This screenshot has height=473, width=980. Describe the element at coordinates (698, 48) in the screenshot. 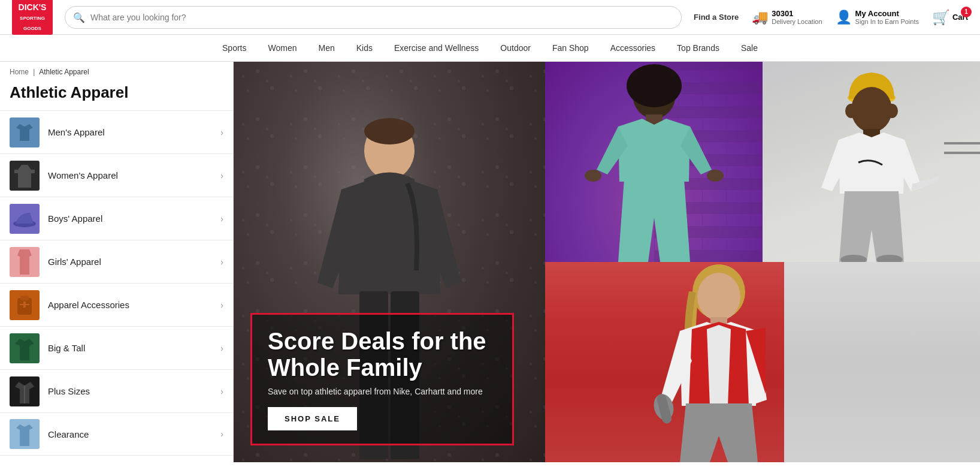

I see `nav-item-topbrands: Top Brands` at that location.